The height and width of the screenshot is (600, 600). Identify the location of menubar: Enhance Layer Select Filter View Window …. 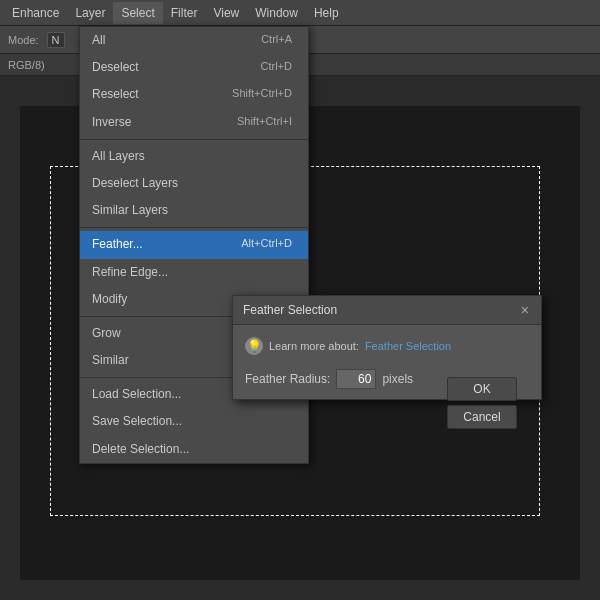
(300, 13).